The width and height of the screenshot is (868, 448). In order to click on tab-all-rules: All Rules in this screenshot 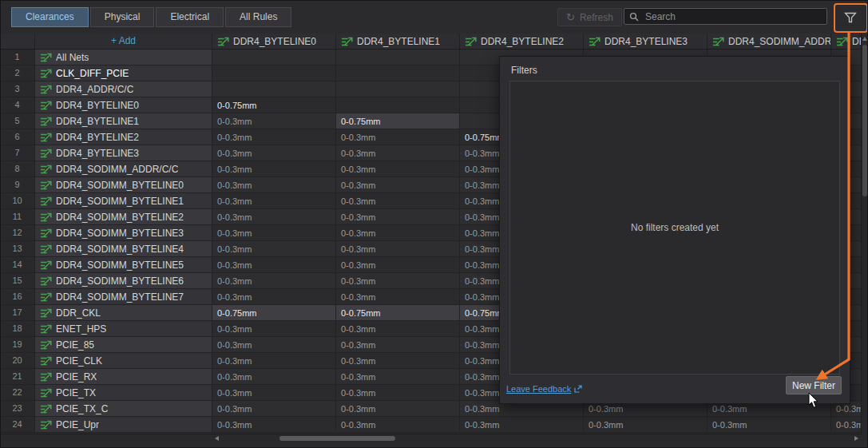, I will do `click(259, 18)`.